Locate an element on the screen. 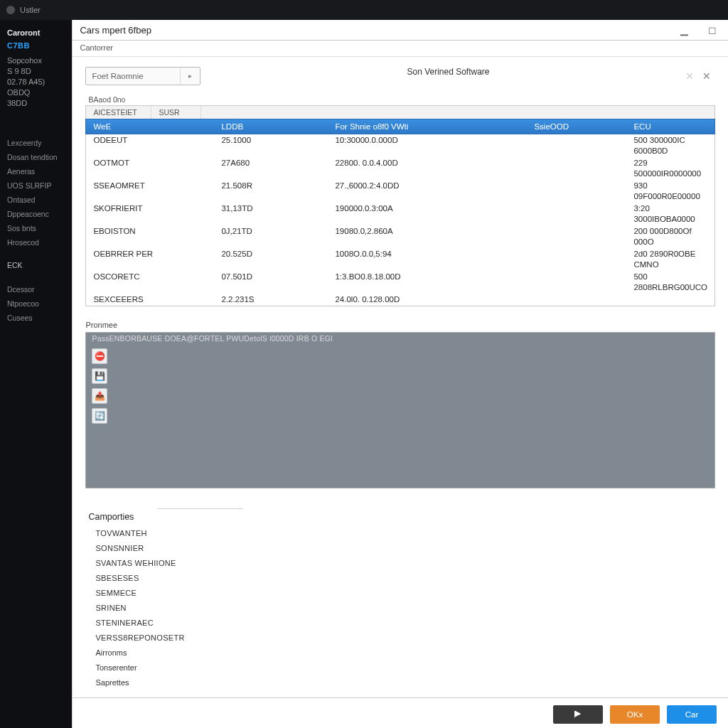  property-item: Srinen is located at coordinates (400, 609).